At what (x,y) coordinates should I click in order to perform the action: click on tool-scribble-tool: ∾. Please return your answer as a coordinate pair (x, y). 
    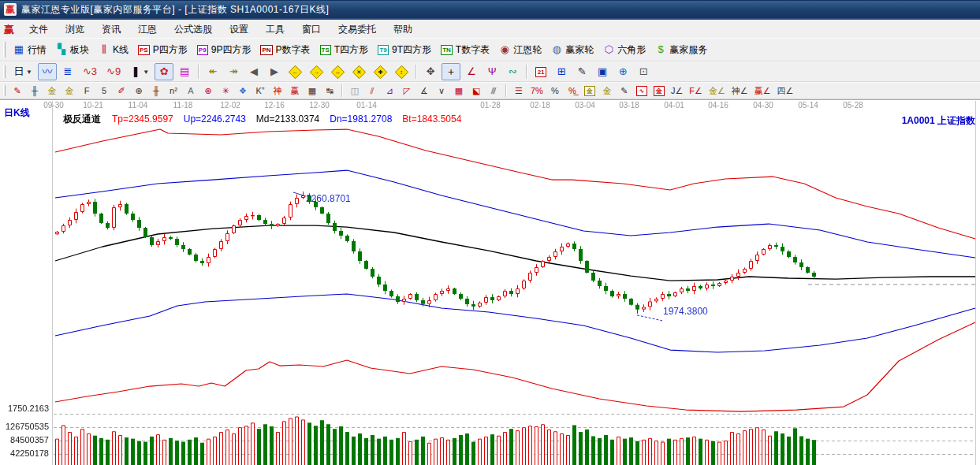
    Looking at the image, I should click on (512, 72).